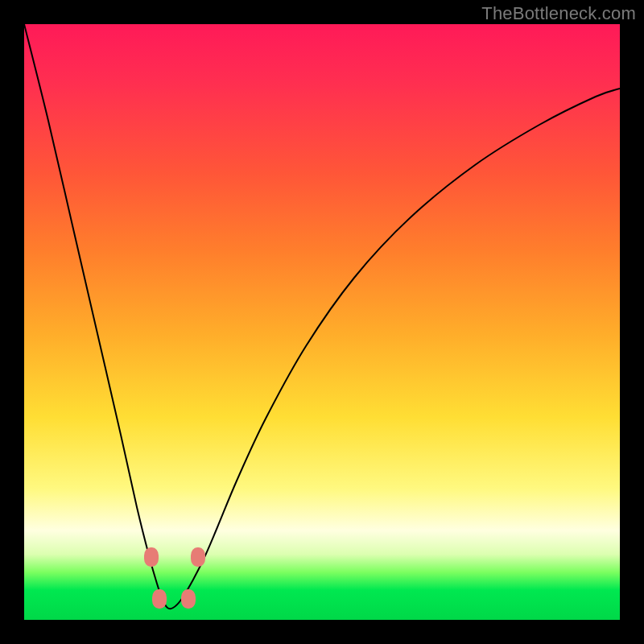 This screenshot has height=644, width=644. I want to click on marker-right-upper, so click(198, 557).